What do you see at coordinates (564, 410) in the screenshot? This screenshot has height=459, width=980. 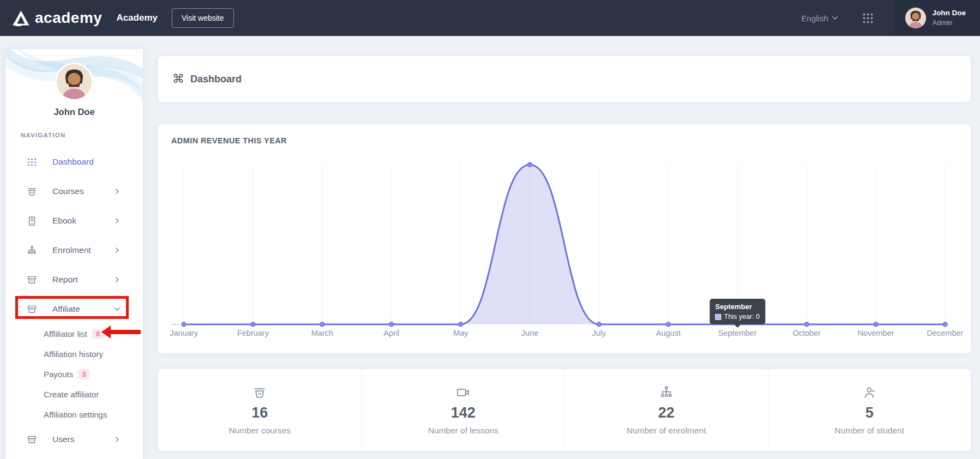 I see `stats-card: 16 Number courses 142 Number of lessons …` at bounding box center [564, 410].